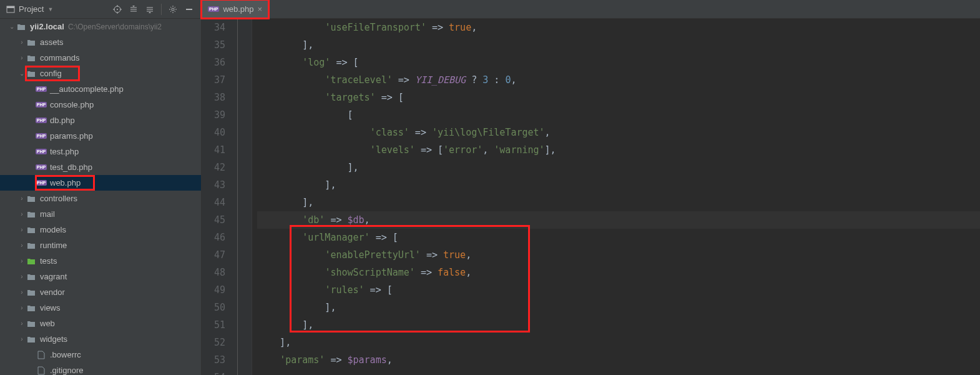 This screenshot has width=980, height=375. What do you see at coordinates (51, 74) in the screenshot?
I see `tree-item-label: config` at bounding box center [51, 74].